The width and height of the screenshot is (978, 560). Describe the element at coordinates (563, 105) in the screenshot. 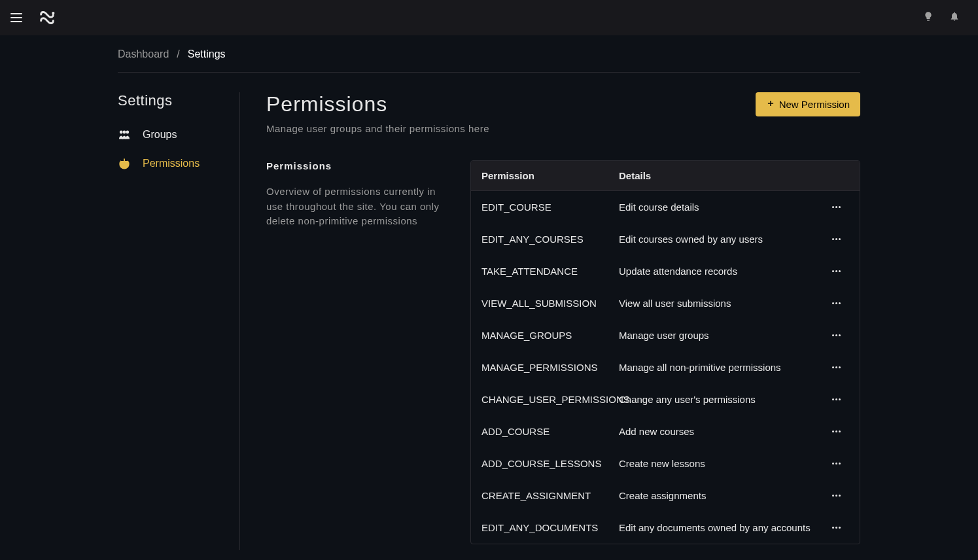

I see `page-header: Permissions New Permission` at that location.